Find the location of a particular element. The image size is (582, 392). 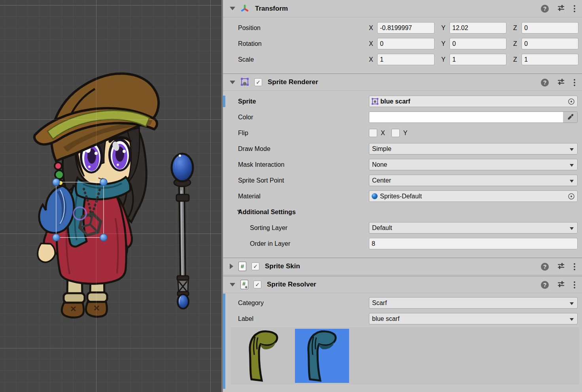

position-x-field: -0.8199997 is located at coordinates (406, 28).